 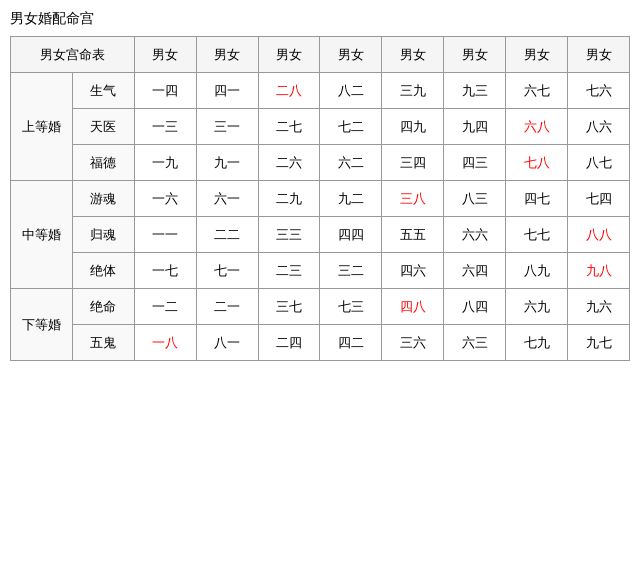 What do you see at coordinates (537, 307) in the screenshot?
I see `table-cell: 六九` at bounding box center [537, 307].